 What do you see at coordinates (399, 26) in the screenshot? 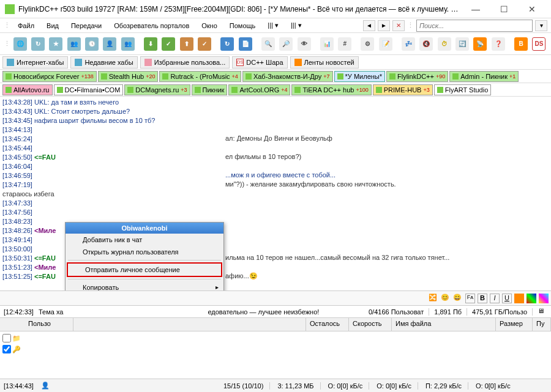
I see `nav-close-button: ✕` at bounding box center [399, 26].